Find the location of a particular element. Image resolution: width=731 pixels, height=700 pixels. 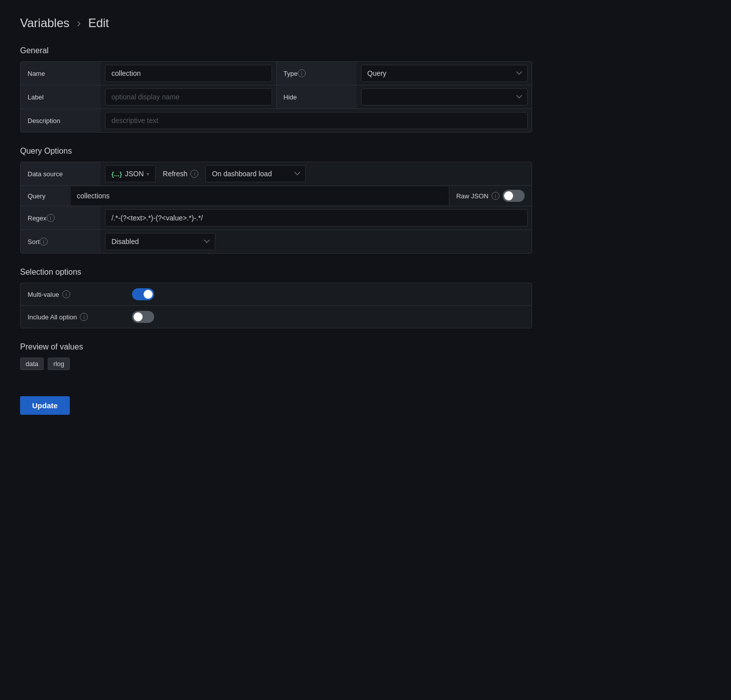

datasource-row: Data source {...} JSON ▾ Refresh i On da… is located at coordinates (276, 174).